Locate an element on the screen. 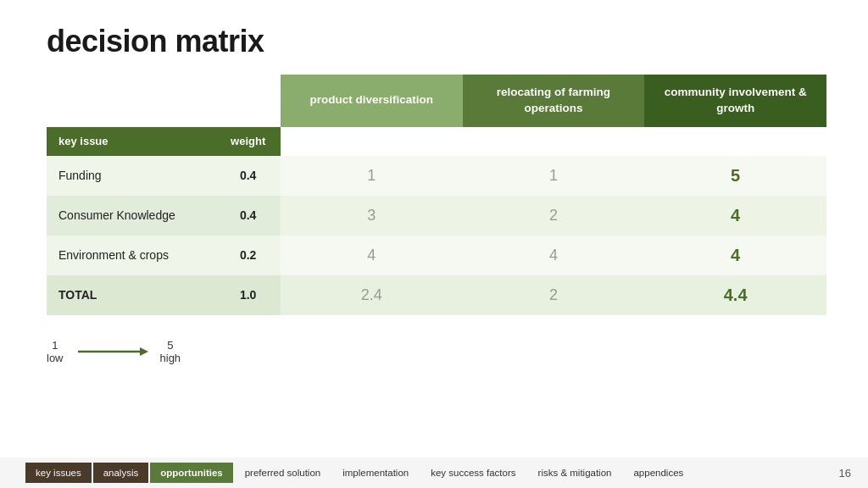 This screenshot has height=488, width=868. row-pd: 3 is located at coordinates (371, 215).